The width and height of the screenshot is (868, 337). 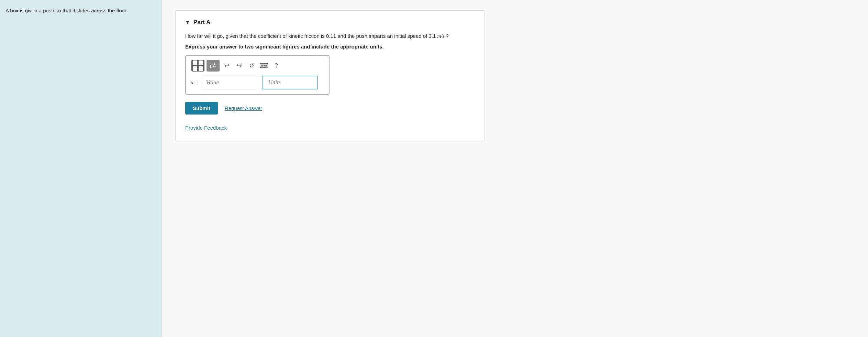 What do you see at coordinates (239, 66) in the screenshot?
I see `redo-button: ↪` at bounding box center [239, 66].